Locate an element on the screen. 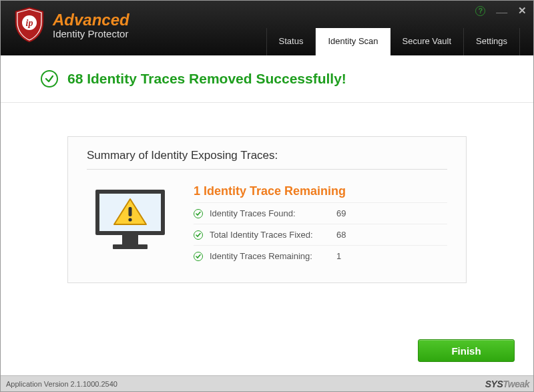 This screenshot has height=392, width=534. stat-row-fixed: Total Identity Traces Fixed: 68 is located at coordinates (320, 234).